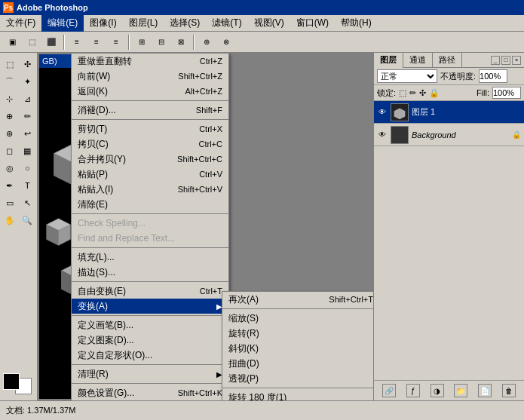  What do you see at coordinates (28, 168) in the screenshot?
I see `tool-dodge: ○` at bounding box center [28, 168].